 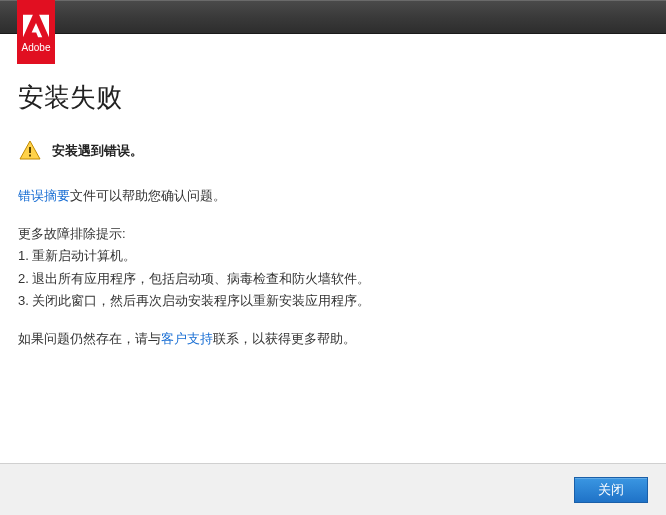 What do you see at coordinates (36, 26) in the screenshot?
I see `adobe-logo-icon` at bounding box center [36, 26].